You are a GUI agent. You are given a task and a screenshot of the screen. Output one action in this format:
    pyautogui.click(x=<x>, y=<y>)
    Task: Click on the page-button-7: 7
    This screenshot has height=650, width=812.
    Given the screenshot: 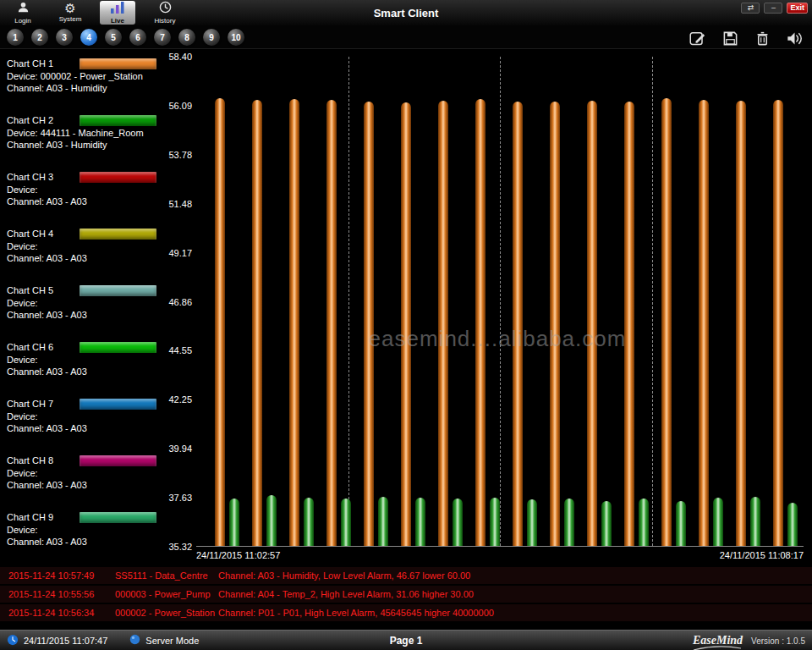 What is the action you would take?
    pyautogui.click(x=162, y=37)
    